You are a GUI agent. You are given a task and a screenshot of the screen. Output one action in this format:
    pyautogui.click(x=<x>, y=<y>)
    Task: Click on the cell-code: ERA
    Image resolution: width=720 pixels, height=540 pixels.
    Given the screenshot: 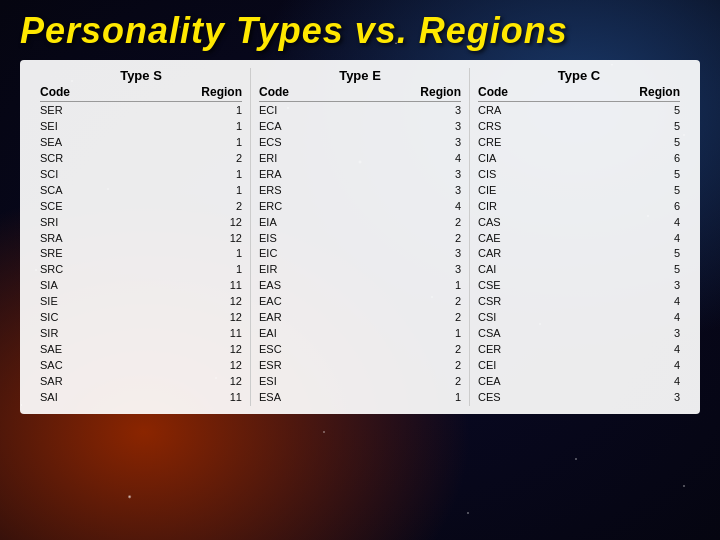 What is the action you would take?
    pyautogui.click(x=314, y=175)
    